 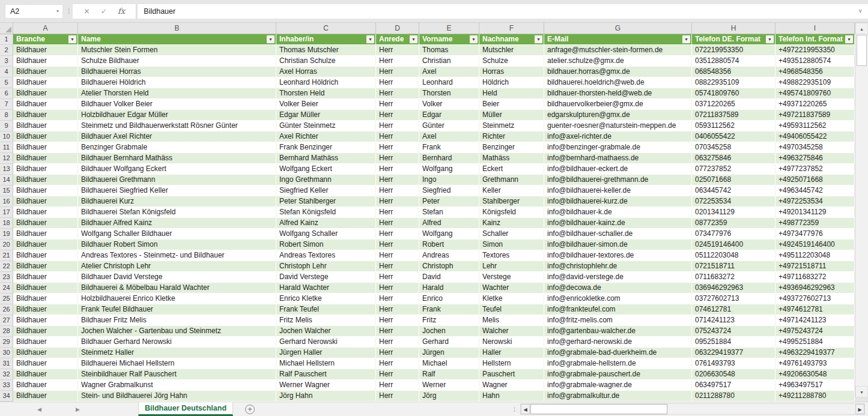 I want to click on enter-icon: ✓, so click(x=104, y=11).